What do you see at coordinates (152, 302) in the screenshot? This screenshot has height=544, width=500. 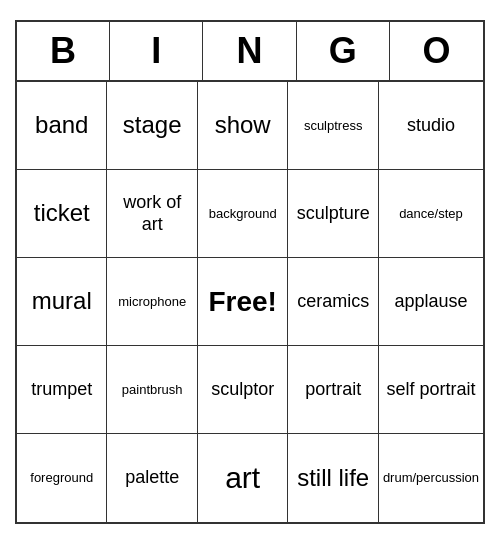 I see `bingo-cell: microphone` at bounding box center [152, 302].